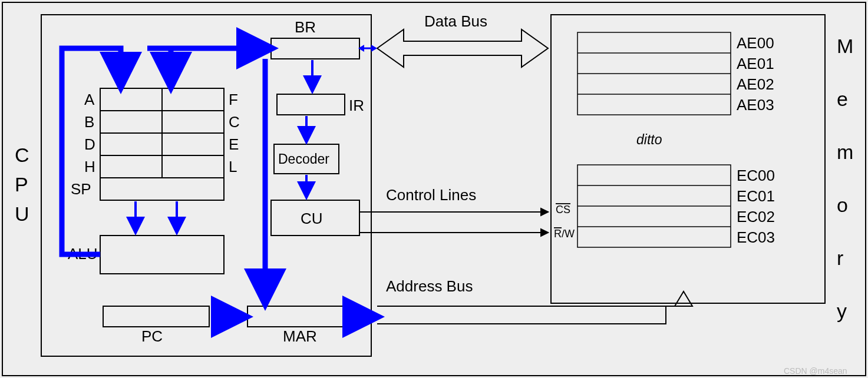 Image resolution: width=868 pixels, height=378 pixels. Describe the element at coordinates (841, 311) in the screenshot. I see `mem-title-5: y` at that location.